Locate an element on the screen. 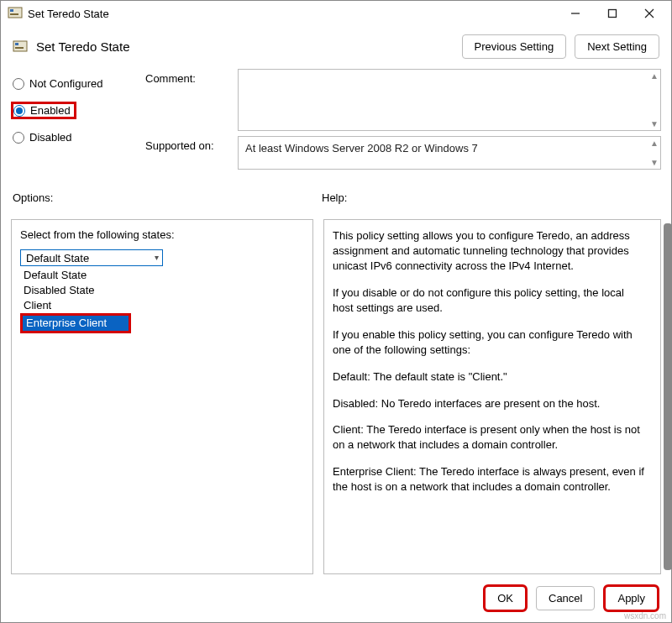 This screenshot has height=623, width=672. watermark: wsxdn.com is located at coordinates (645, 616).